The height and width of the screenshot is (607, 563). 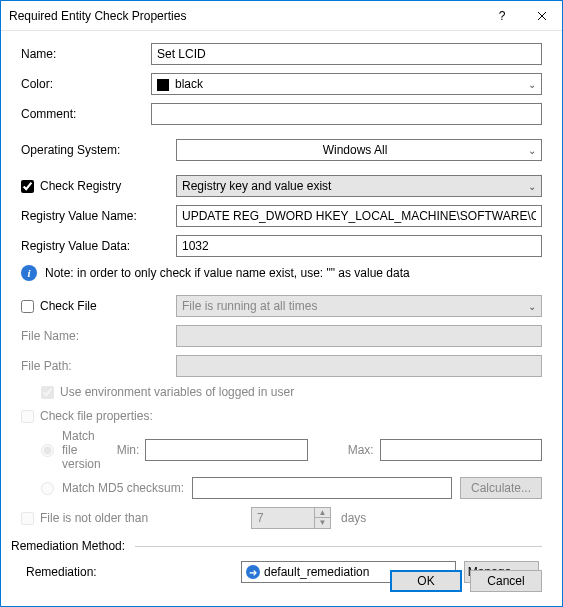 What do you see at coordinates (80, 186) in the screenshot?
I see `check-registry-label: Check Registry` at bounding box center [80, 186].